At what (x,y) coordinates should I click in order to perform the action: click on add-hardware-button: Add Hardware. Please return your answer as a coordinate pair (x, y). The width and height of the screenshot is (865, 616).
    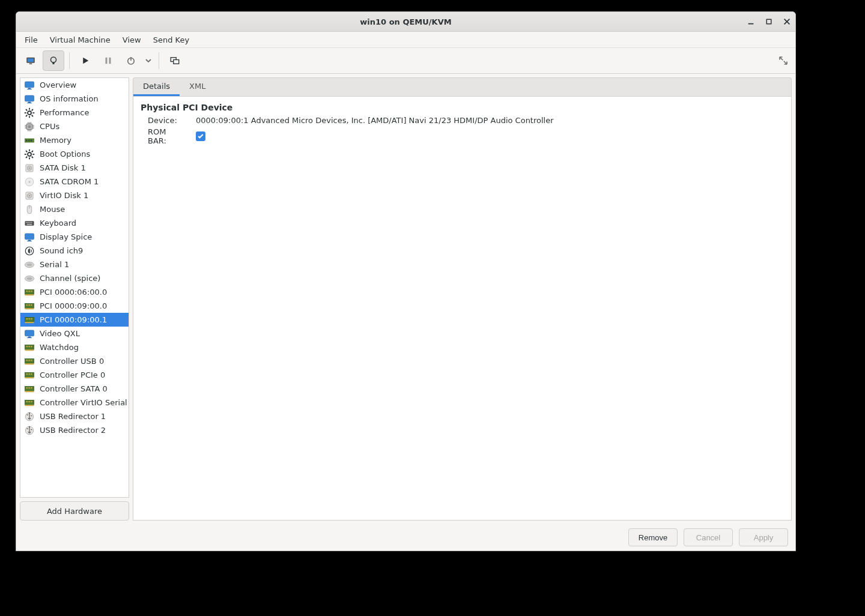
    Looking at the image, I should click on (74, 511).